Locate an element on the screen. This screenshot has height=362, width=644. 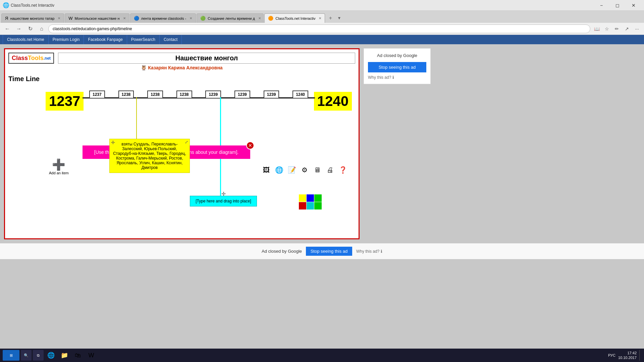
bottom-toolbar: 🖼 🌐 📝 ⚙ 🖥 🖨 ❓ is located at coordinates (305, 170).